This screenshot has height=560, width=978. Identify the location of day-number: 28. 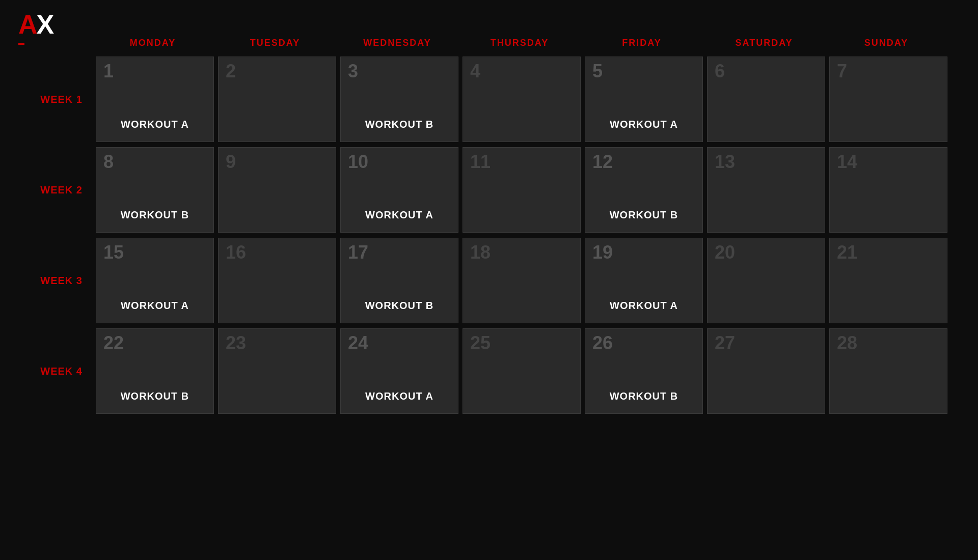
(847, 343).